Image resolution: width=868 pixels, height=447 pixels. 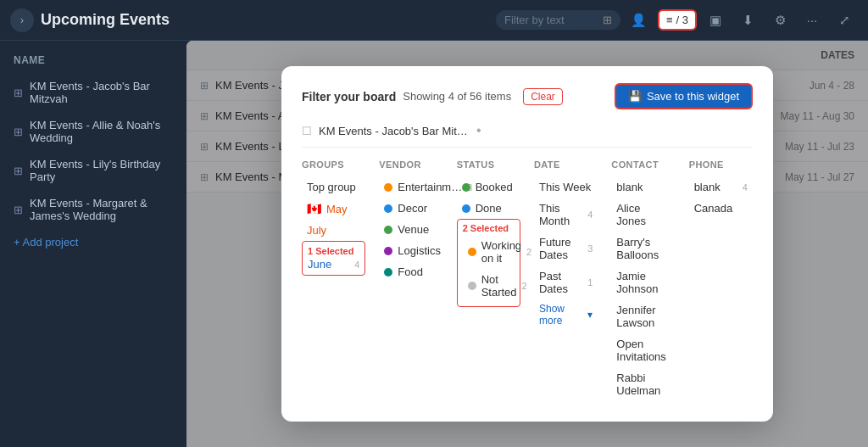 I want to click on vendor-label-4: Food, so click(x=410, y=271).